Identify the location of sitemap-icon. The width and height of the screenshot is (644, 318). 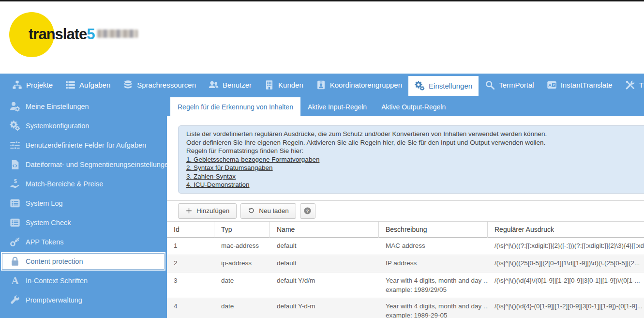
(17, 85).